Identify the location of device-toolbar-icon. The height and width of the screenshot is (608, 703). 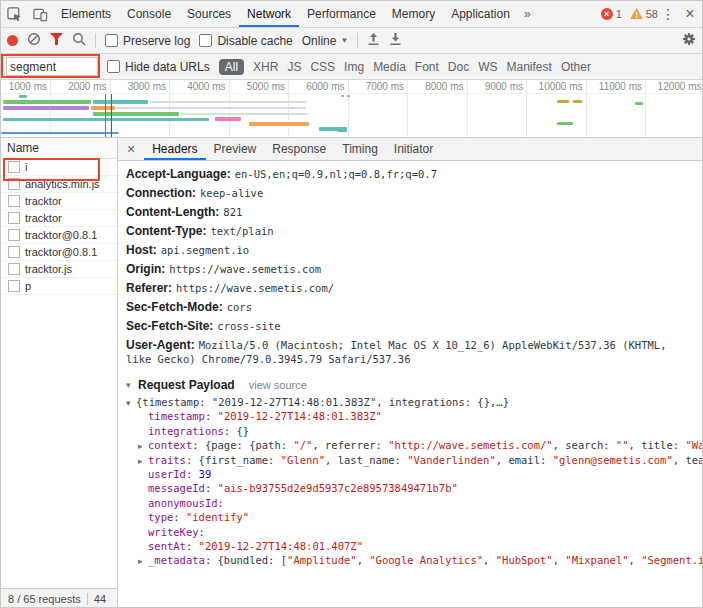
(40, 14).